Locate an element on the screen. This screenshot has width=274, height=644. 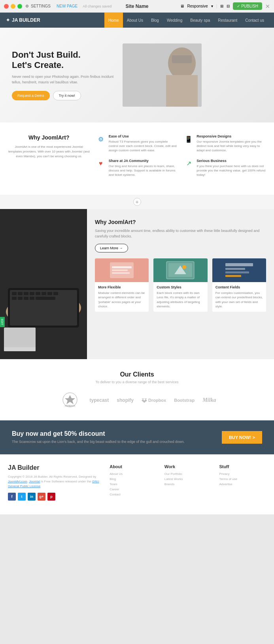
nav-about: About Us is located at coordinates (135, 20).